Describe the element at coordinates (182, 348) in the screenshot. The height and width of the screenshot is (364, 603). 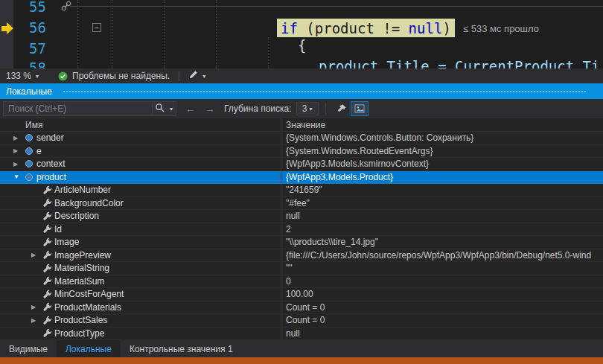
I see `tab-watch1: Контрольные значения 1` at that location.